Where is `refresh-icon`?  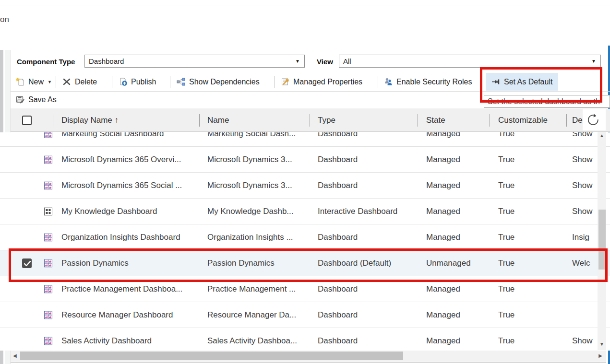 refresh-icon is located at coordinates (593, 120).